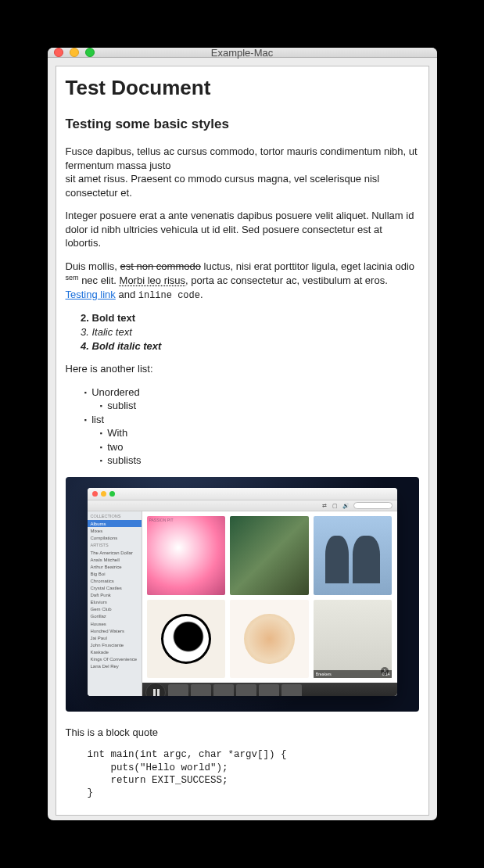 This screenshot has height=868, width=484. What do you see at coordinates (114, 516) in the screenshot?
I see `sidebar-header: COLLECTIONS` at bounding box center [114, 516].